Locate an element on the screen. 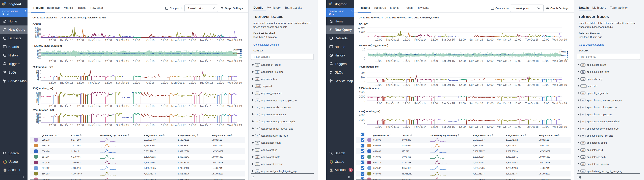  svg-text: app.concurrency_queue_size is located at coordinates (277, 128).